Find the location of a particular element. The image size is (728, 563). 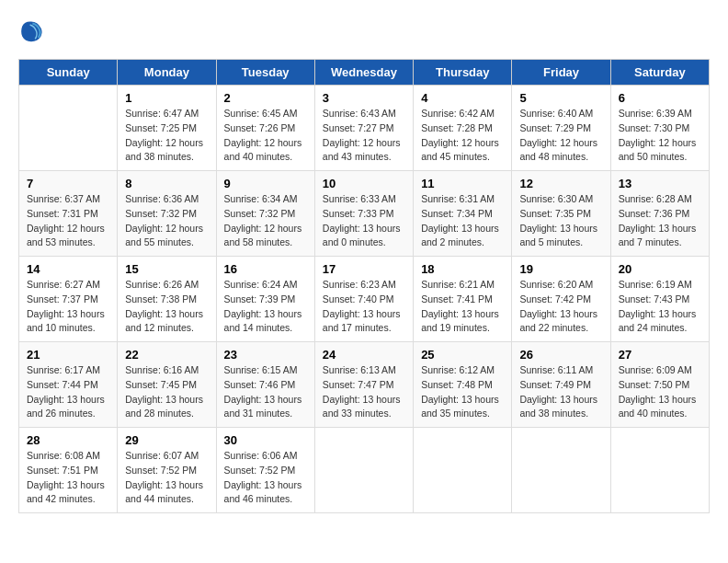

calendar-cell: 24Sunrise: 6:13 AMSunset: 7:47 PMDayligh… is located at coordinates (364, 385).